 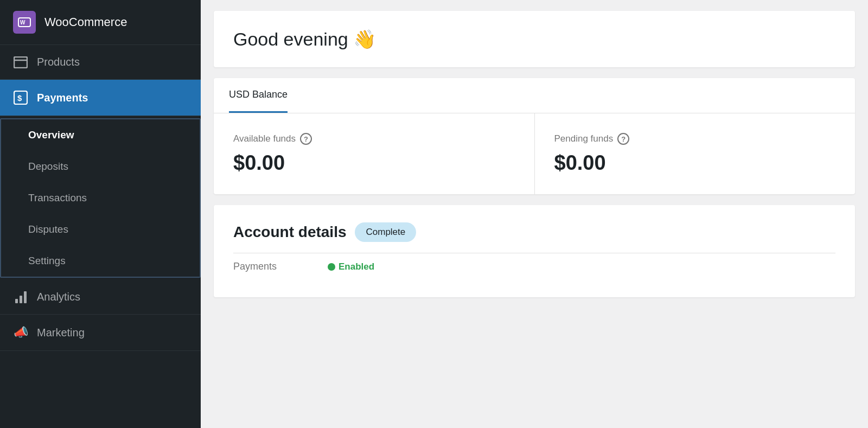 I want to click on sidebar-title: WooCommerce, so click(x=86, y=22).